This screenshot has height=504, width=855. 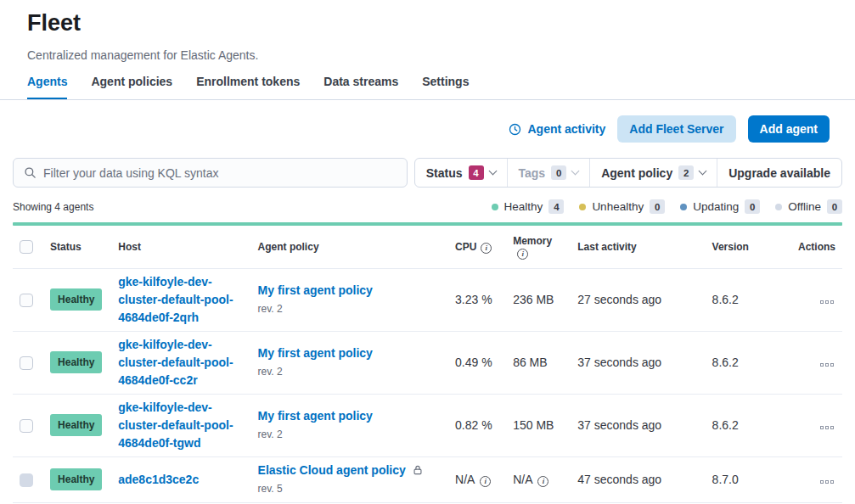 I want to click on header-actions: Agent activity Add Fleet Server Add agen…, so click(x=421, y=129).